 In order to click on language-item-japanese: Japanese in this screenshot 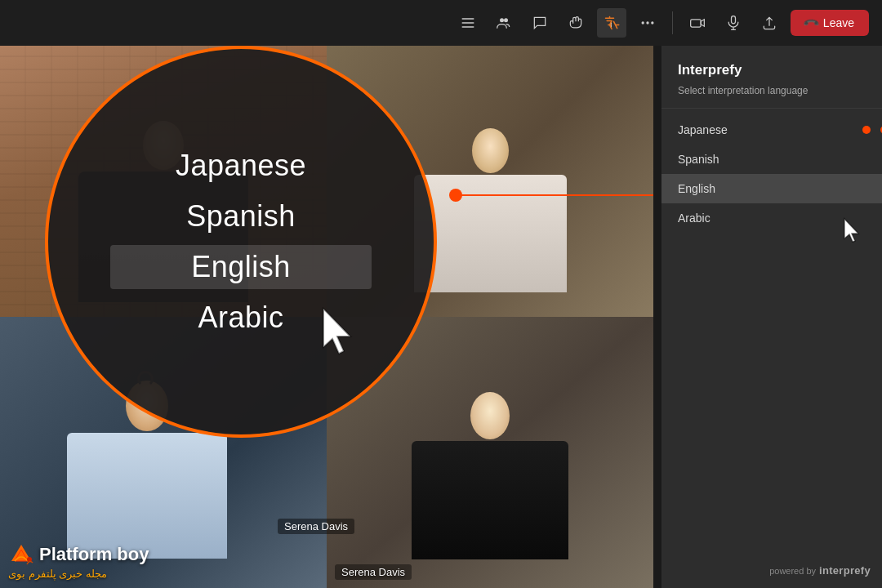, I will do `click(772, 130)`.